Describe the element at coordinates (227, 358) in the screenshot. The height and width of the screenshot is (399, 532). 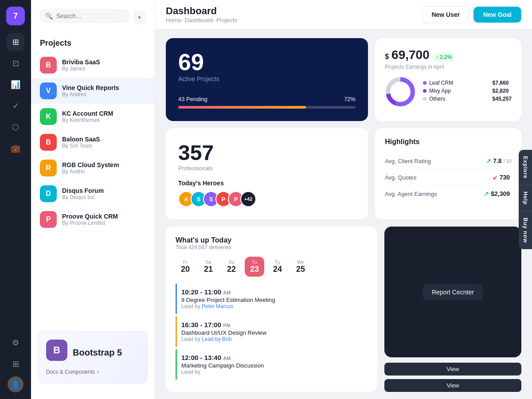
I see `event-suffix-2: AM` at that location.